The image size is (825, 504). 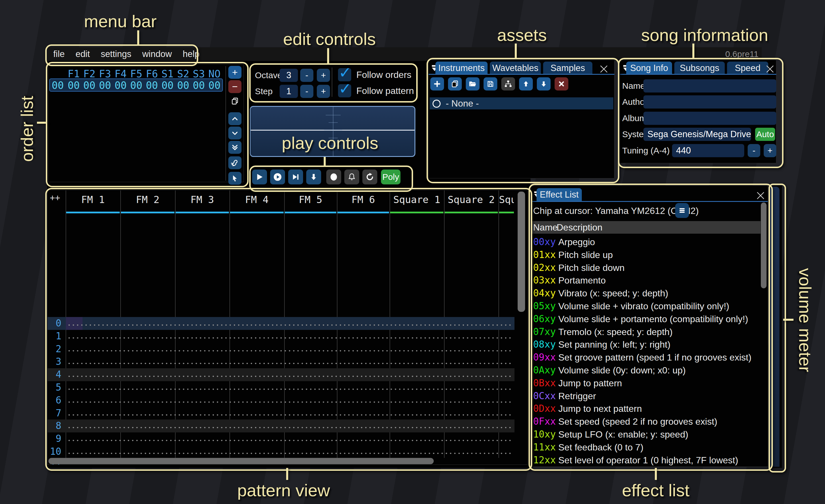 What do you see at coordinates (649, 68) in the screenshot?
I see `tab-song-info: Song Info` at bounding box center [649, 68].